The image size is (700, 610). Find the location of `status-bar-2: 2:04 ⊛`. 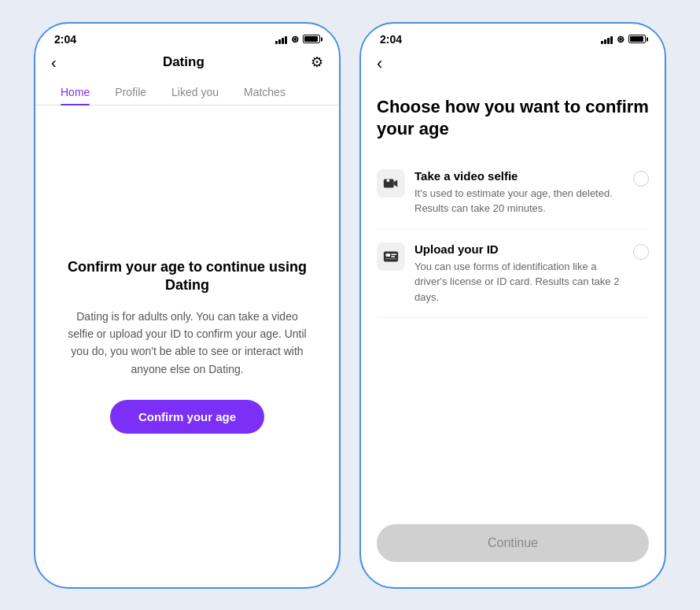

status-bar-2: 2:04 ⊛ is located at coordinates (513, 37).